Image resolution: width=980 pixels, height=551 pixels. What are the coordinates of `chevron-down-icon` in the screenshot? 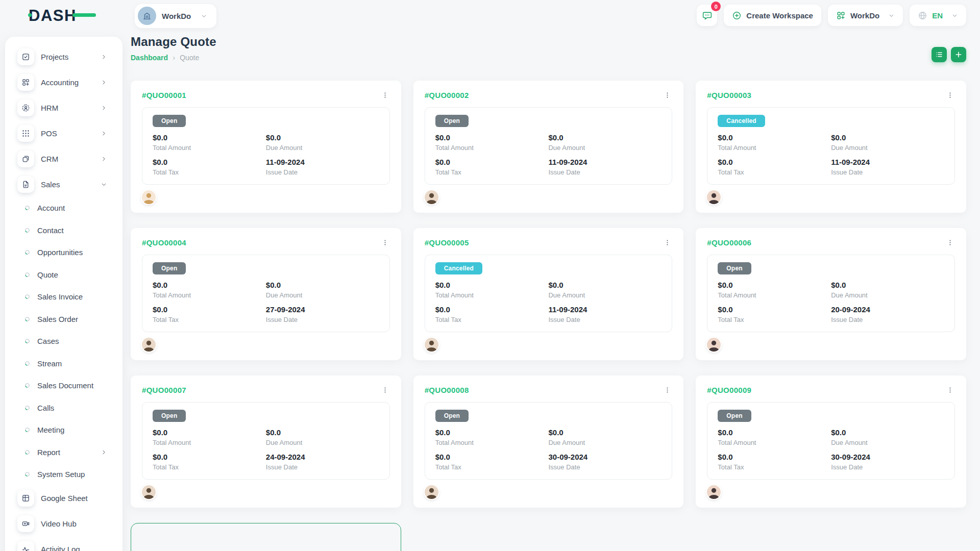 It's located at (204, 16).